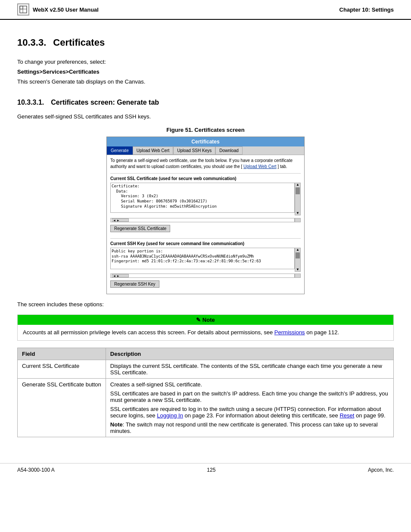 This screenshot has height=532, width=411. Describe the element at coordinates (120, 151) in the screenshot. I see `tab-generate: Generate` at that location.